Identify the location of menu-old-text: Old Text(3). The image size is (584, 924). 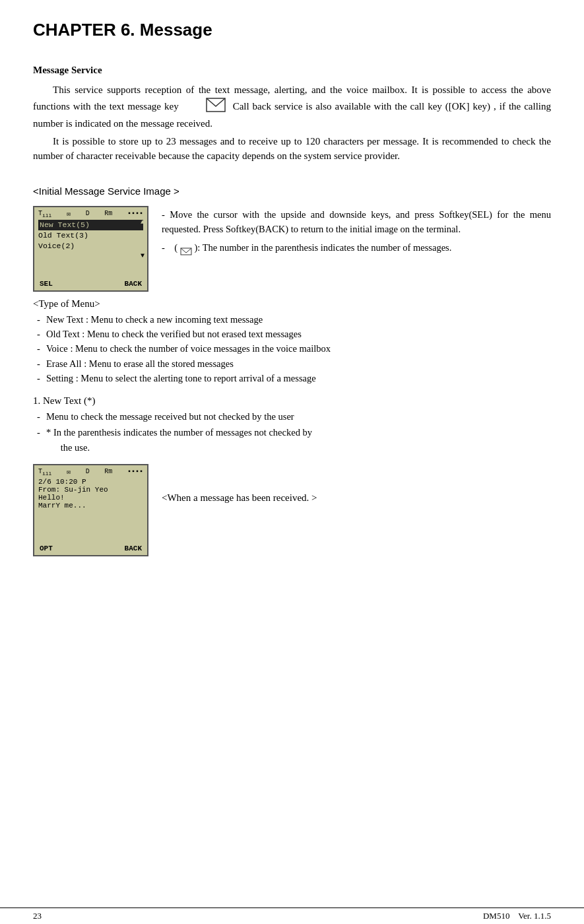
(91, 236).